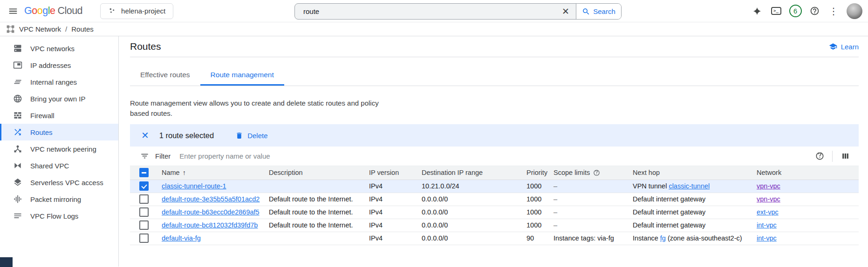  What do you see at coordinates (534, 173) in the screenshot?
I see `column-header-priority: Priority` at bounding box center [534, 173].